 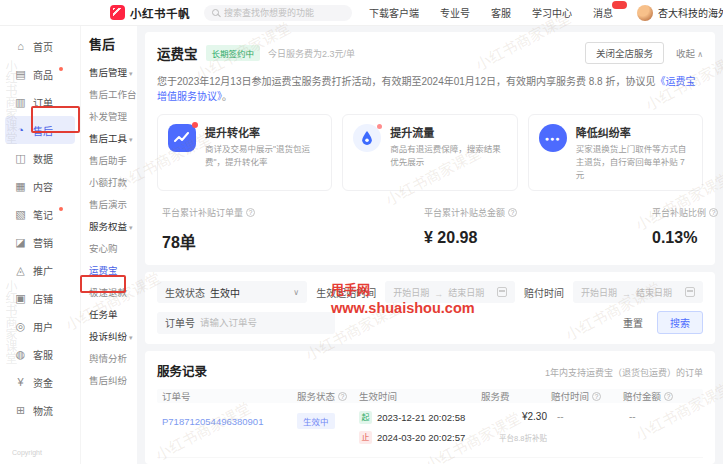 I want to click on submenu-group-aftersales-tools: 售后工具, so click(x=113, y=139).